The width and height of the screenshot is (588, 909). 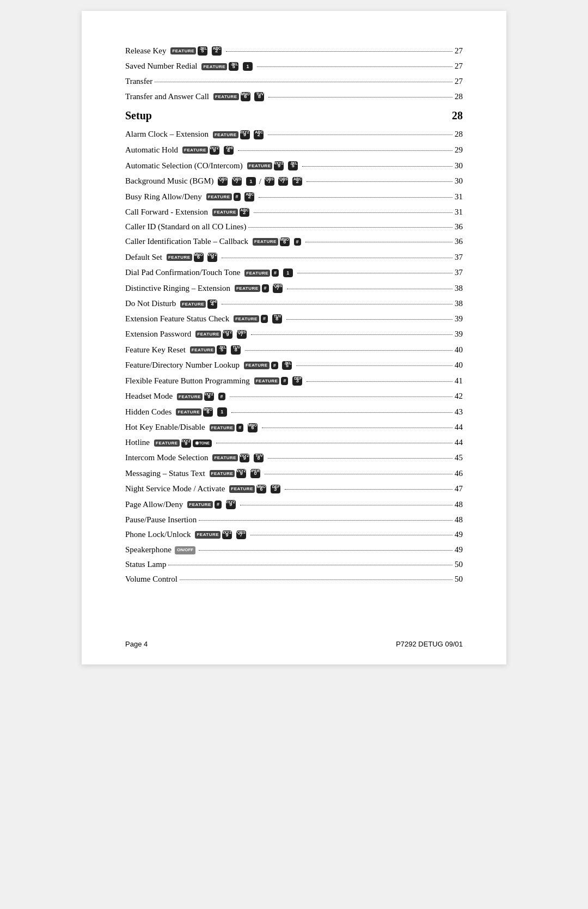 I want to click on toc-entry-10: Call Forward - Extension FEATURE2ABC31, so click(x=294, y=212).